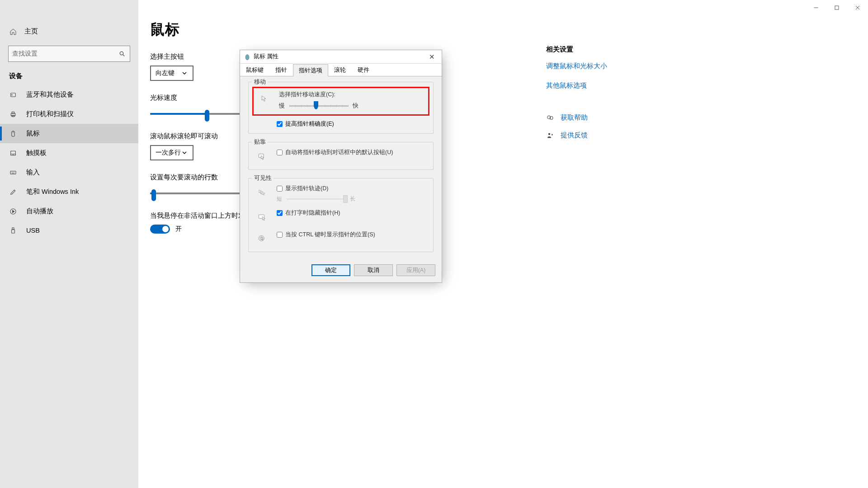  What do you see at coordinates (416, 270) in the screenshot?
I see `dialog-apply-button: 应用(A)` at bounding box center [416, 270].